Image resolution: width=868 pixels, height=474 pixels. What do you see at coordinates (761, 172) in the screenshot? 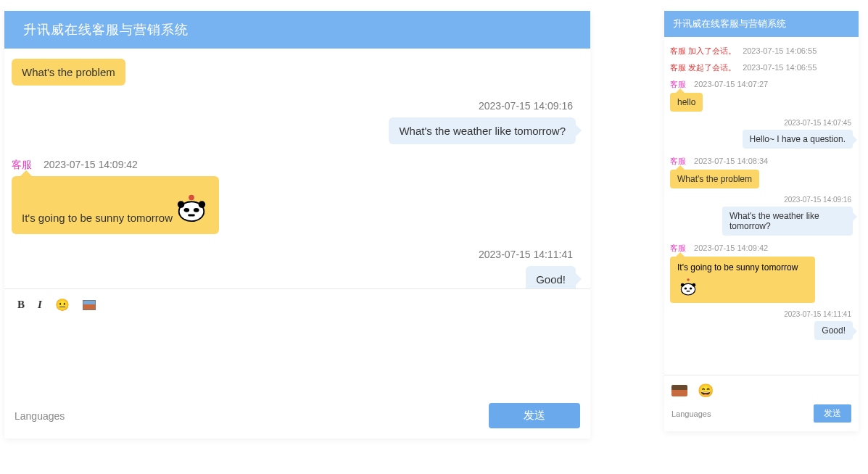
I see `message-agent: 客服 2023-07-15 14:08:34 What's the proble…` at bounding box center [761, 172].